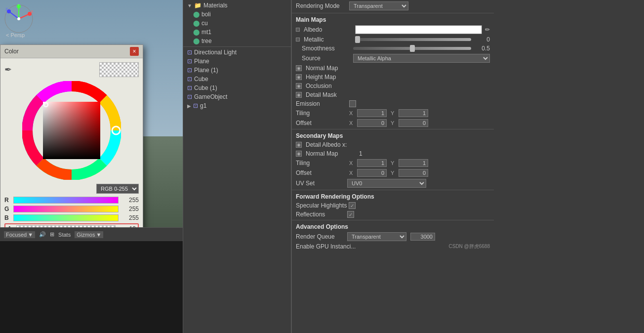 This screenshot has width=644, height=333. What do you see at coordinates (197, 14) in the screenshot?
I see `material-icon: ⬤` at bounding box center [197, 14].